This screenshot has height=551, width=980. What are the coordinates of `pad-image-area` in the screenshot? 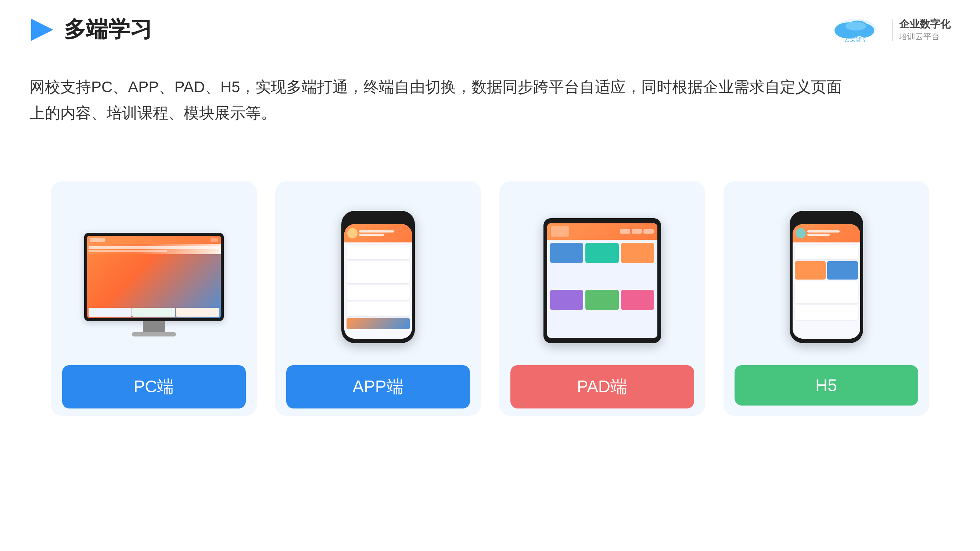 It's located at (603, 273).